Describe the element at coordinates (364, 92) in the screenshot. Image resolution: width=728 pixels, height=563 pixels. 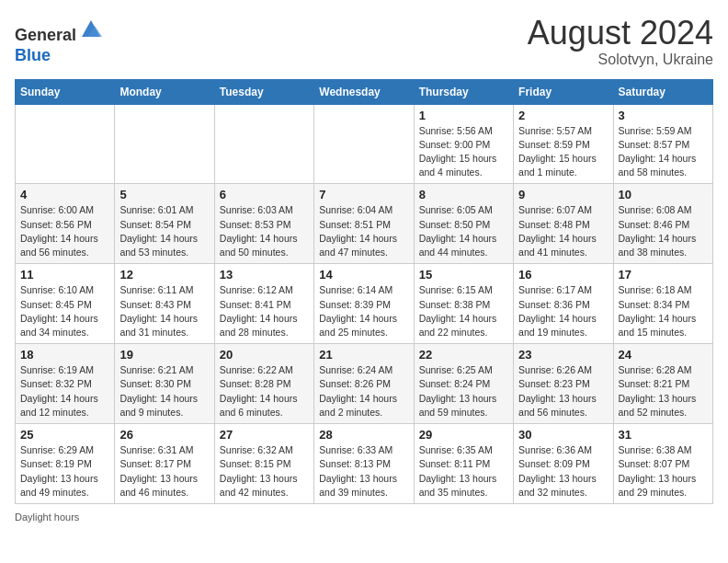
I see `calendar-header-row: SundayMondayTuesdayWednesdayThursdayFrid…` at that location.